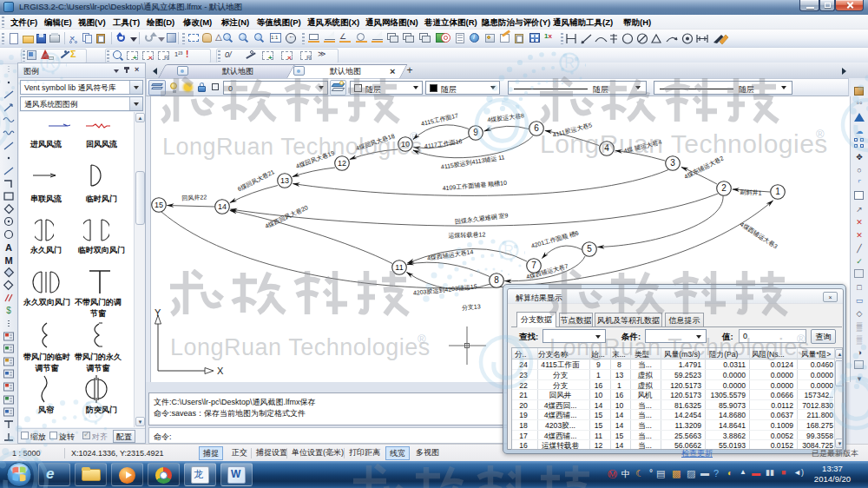 This screenshot has height=488, width=868. What do you see at coordinates (375, 142) in the screenshot?
I see `svg-text: 4煤回风大巷18` at bounding box center [375, 142].